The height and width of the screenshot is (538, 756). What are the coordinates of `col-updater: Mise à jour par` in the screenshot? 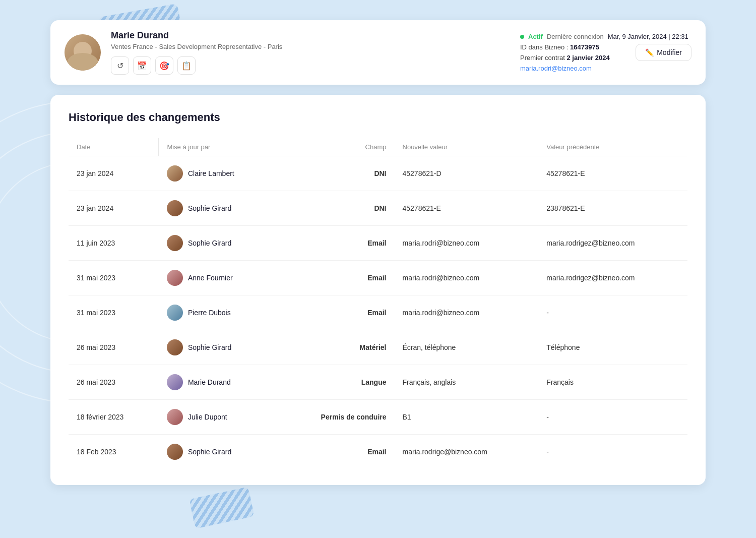 It's located at (219, 147).